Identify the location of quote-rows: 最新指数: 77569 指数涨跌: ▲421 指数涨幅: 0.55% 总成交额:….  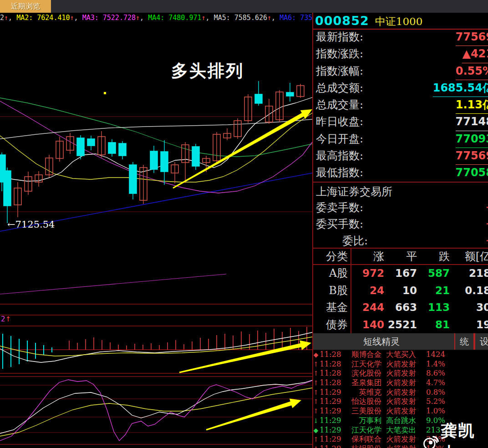
(401, 105).